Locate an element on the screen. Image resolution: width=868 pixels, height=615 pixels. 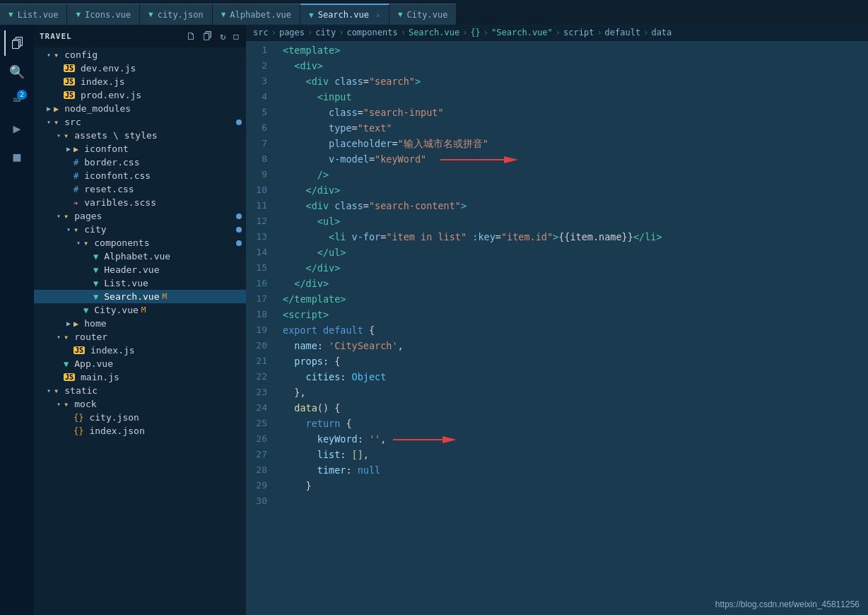
tree-item-9: #iconfont.css is located at coordinates (140, 175).